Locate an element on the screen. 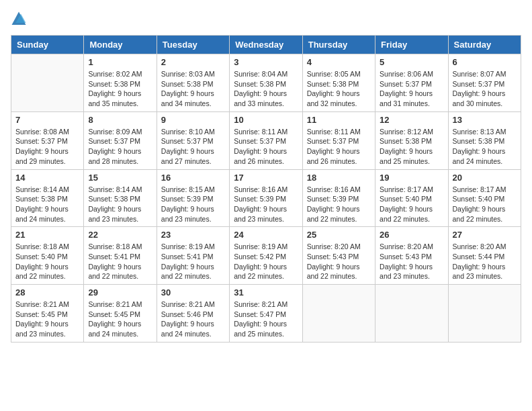  calendar-cell: 6Sunrise: 8:07 AM Sunset: 5:37 PM Daylig… is located at coordinates (484, 83).